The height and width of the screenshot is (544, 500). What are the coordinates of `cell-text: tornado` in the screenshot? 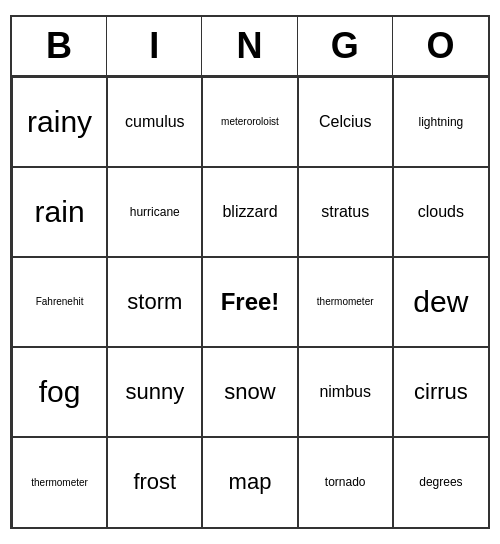 It's located at (346, 482).